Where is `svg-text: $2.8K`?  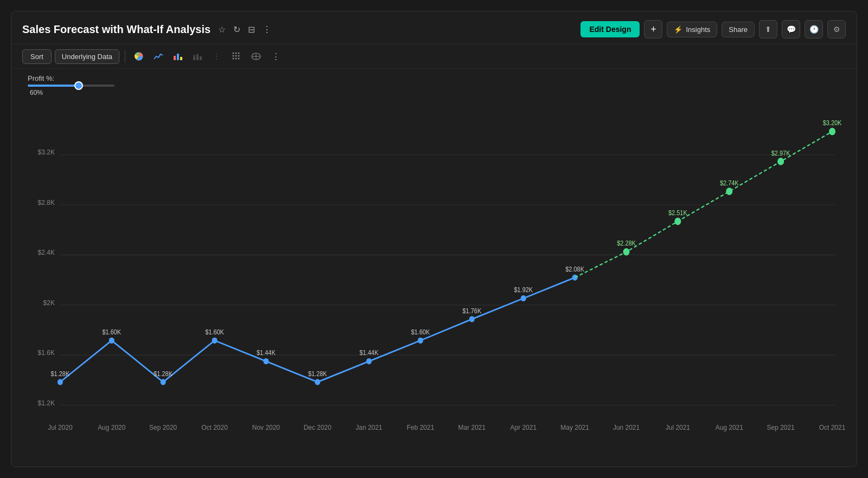 svg-text: $2.8K is located at coordinates (47, 202).